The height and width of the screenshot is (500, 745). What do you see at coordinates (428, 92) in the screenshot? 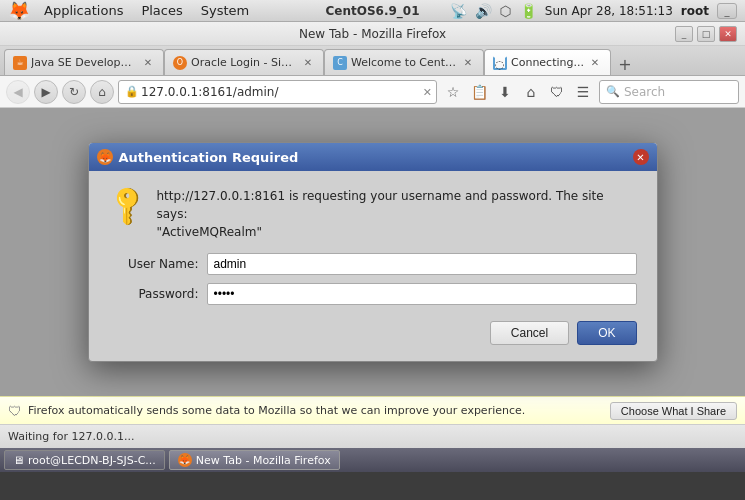
I see `url-clear-btn: ✕` at bounding box center [428, 92].